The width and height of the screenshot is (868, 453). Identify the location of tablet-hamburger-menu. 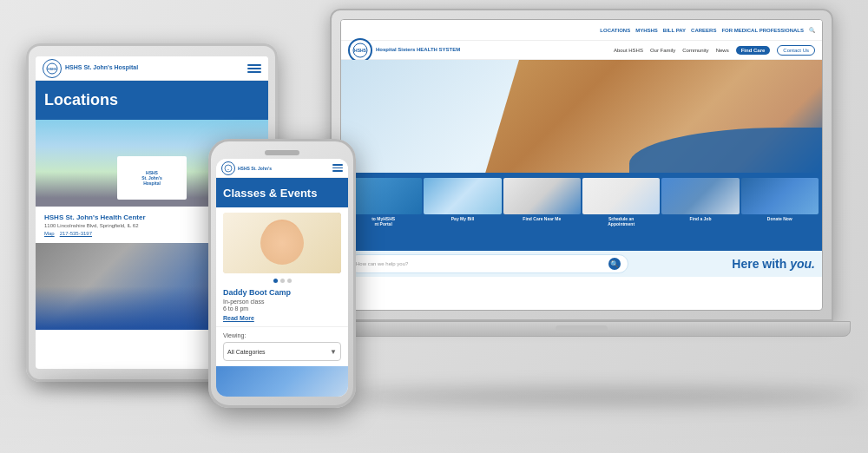
(254, 69).